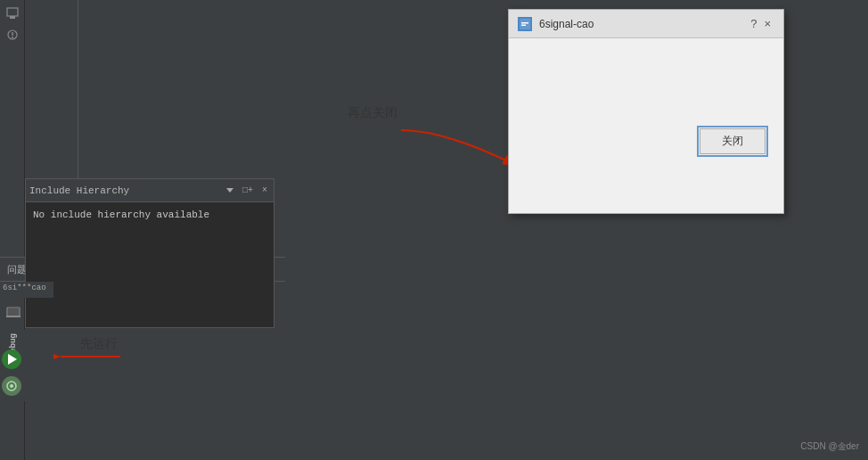 The image size is (868, 460). What do you see at coordinates (150, 265) in the screenshot?
I see `include-hierarchy-content: No include hierarchy available` at bounding box center [150, 265].